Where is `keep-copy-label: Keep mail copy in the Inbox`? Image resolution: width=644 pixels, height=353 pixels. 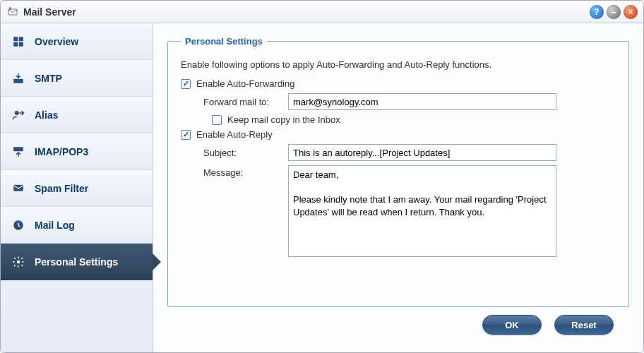
keep-copy-label: Keep mail copy in the Inbox is located at coordinates (284, 120).